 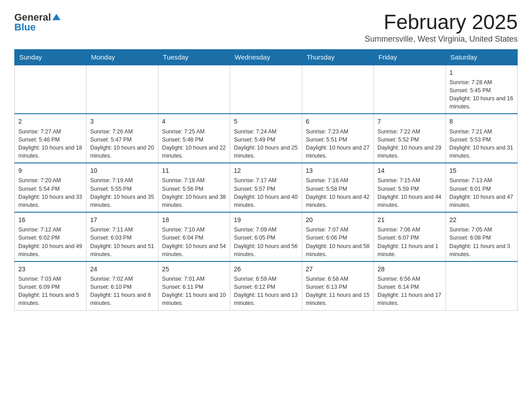 What do you see at coordinates (266, 286) in the screenshot?
I see `calendar-week-row: 23Sunrise: 7:03 AMSunset: 6:09 PMDayligh…` at bounding box center [266, 286].